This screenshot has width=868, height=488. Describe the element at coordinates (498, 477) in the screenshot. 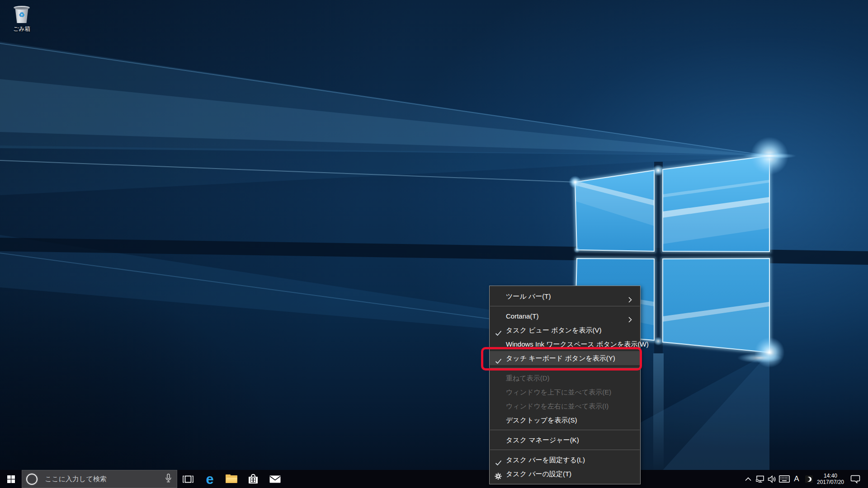

I see `gear-icon` at that location.